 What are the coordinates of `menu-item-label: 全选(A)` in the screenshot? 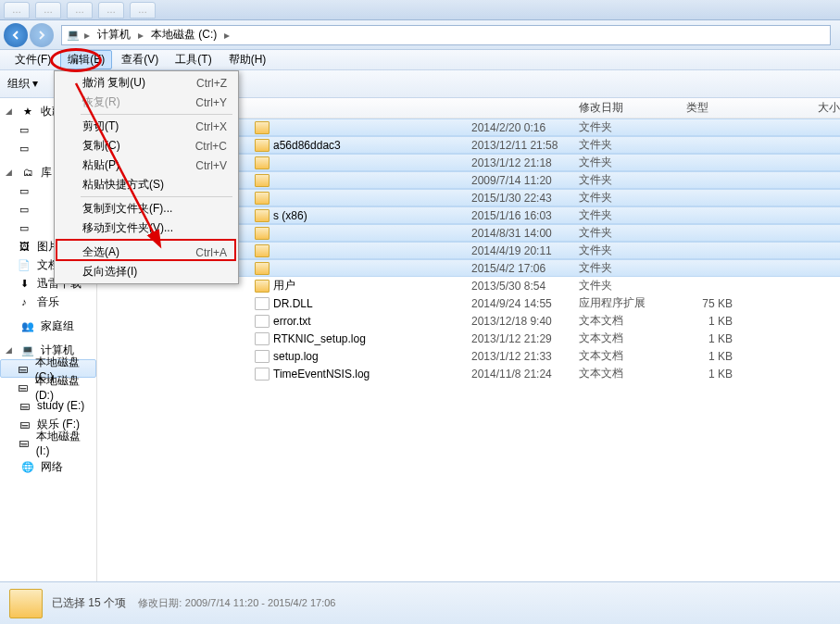 It's located at (101, 252).